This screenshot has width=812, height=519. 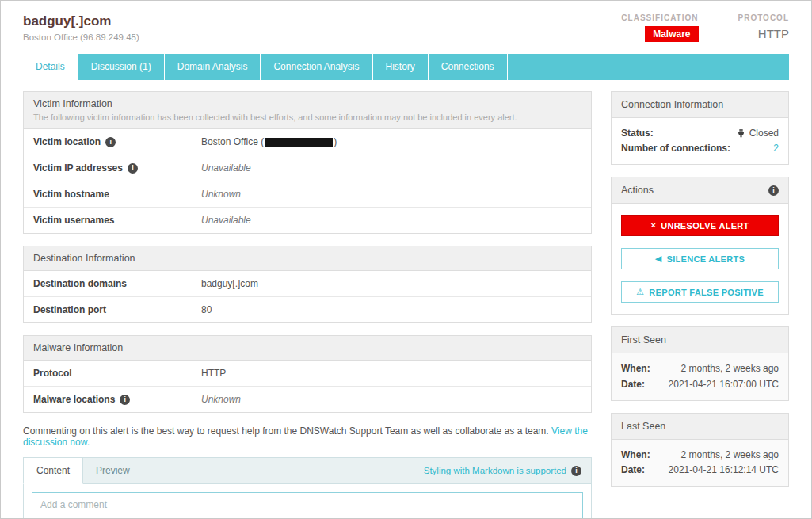 I want to click on connection-information-header: Connection Information, so click(x=700, y=105).